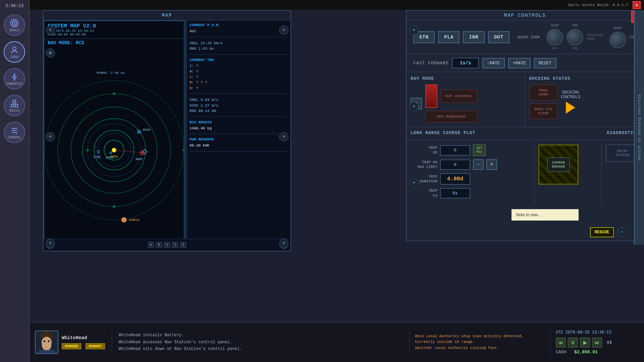 This screenshot has height=362, width=644. I want to click on docking-controls: PROXWARN DOCK SYSCLAMP DOCKINGCONTROLS, so click(584, 102).